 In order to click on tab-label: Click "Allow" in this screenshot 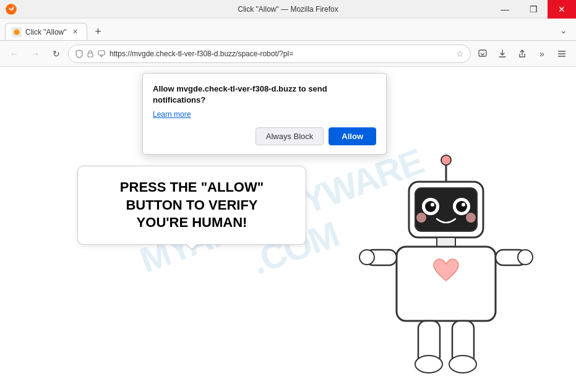, I will do `click(46, 32)`.